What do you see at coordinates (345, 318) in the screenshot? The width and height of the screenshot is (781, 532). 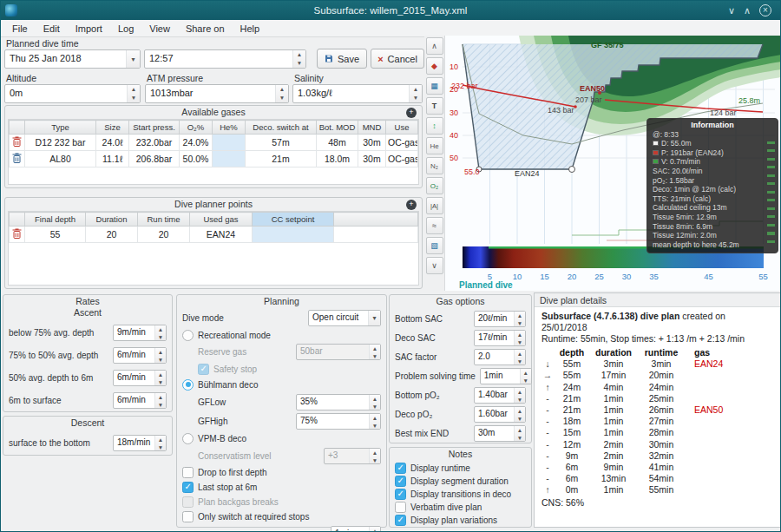 I see `dive-mode-select: Open circuit▾` at bounding box center [345, 318].